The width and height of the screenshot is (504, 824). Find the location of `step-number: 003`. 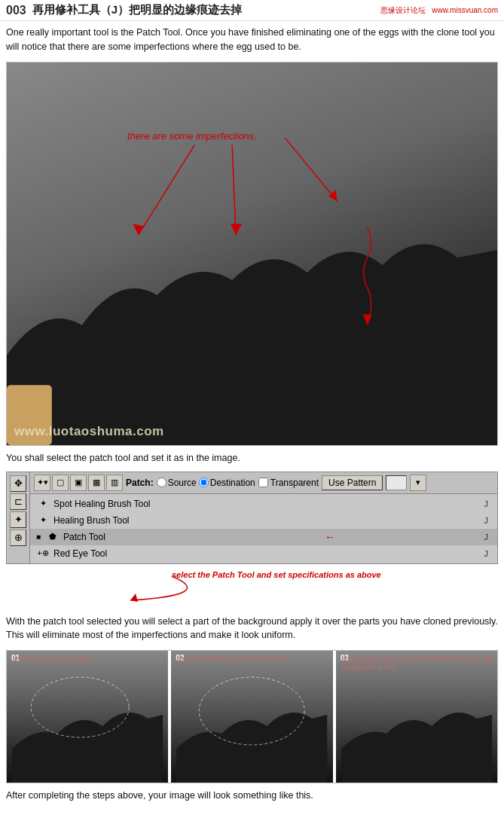

step-number: 003 is located at coordinates (17, 11).